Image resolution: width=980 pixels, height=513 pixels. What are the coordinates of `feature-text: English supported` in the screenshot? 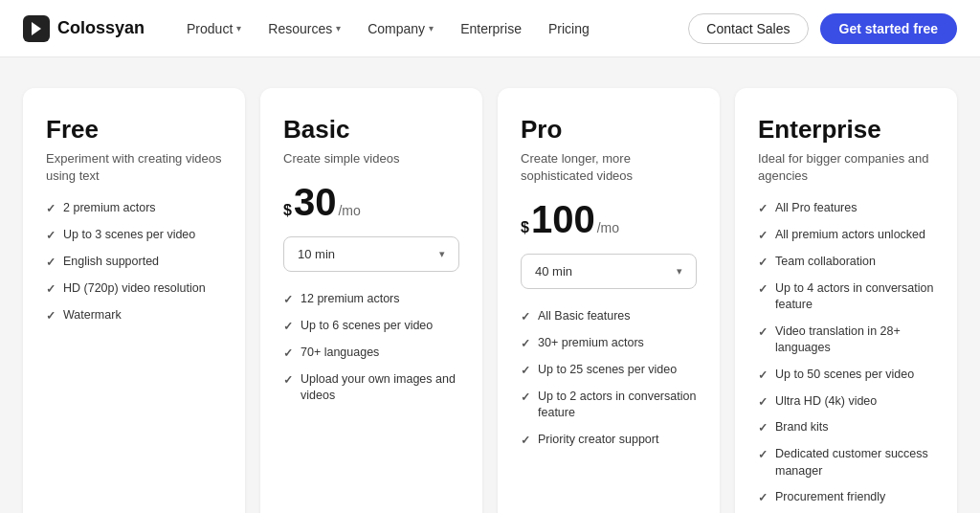 It's located at (111, 262).